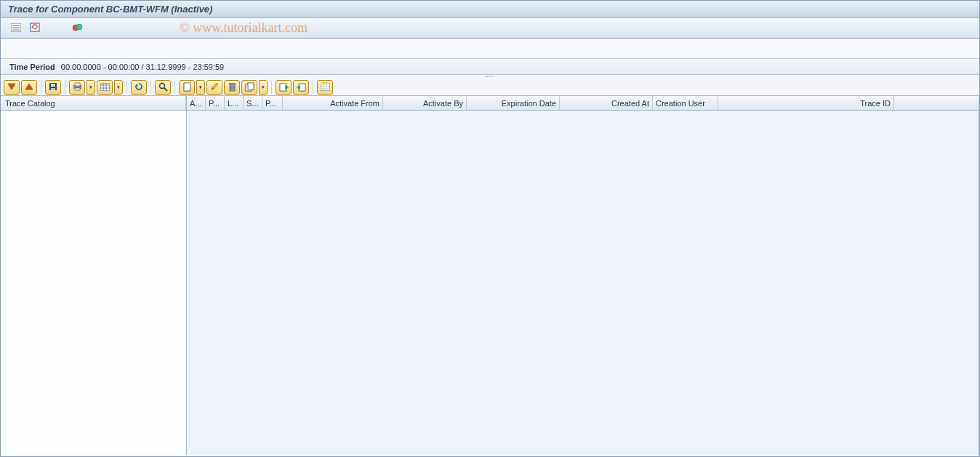  Describe the element at coordinates (119, 87) in the screenshot. I see `layout-dropdown: ▾` at that location.